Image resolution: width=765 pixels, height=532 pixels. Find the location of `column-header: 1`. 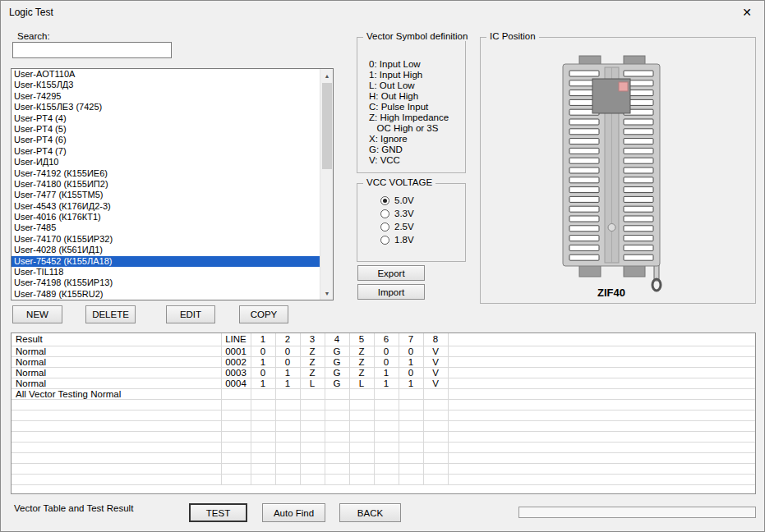

column-header: 1 is located at coordinates (263, 340).